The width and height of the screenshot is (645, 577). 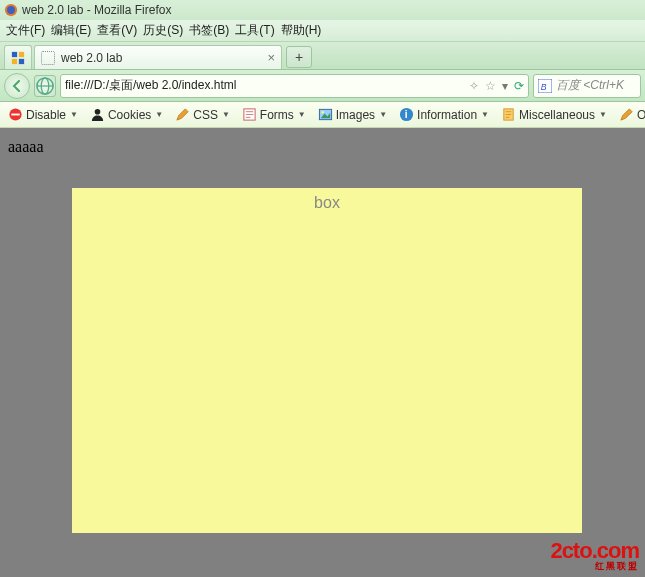 What do you see at coordinates (96, 10) in the screenshot?
I see `window-title: web 2.0 lab - Mozilla Firefox` at bounding box center [96, 10].